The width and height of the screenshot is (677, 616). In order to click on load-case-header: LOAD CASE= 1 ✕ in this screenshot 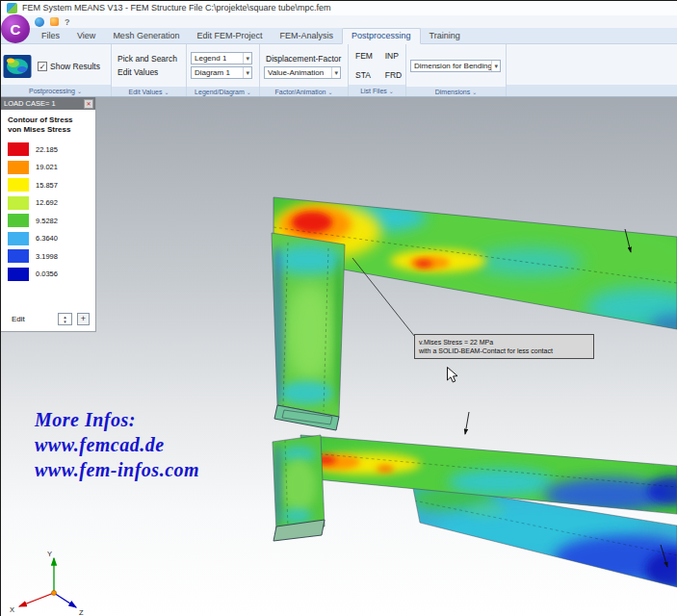, I will do `click(48, 104)`.